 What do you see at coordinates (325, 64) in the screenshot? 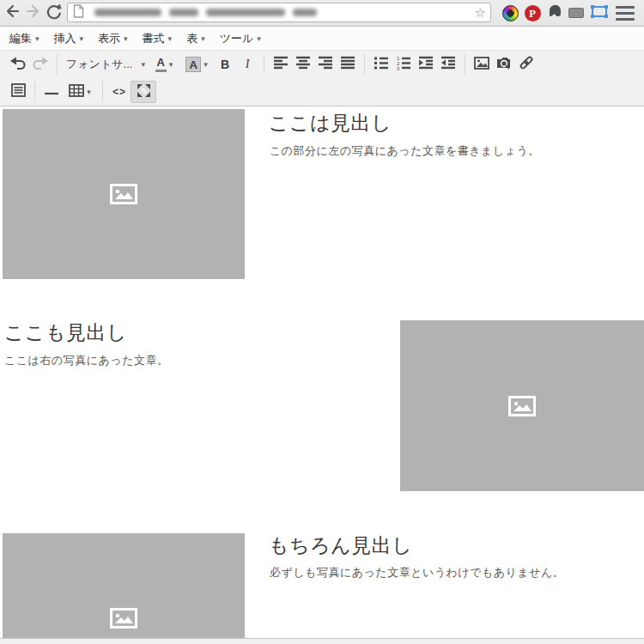
I see `align-right-button` at bounding box center [325, 64].